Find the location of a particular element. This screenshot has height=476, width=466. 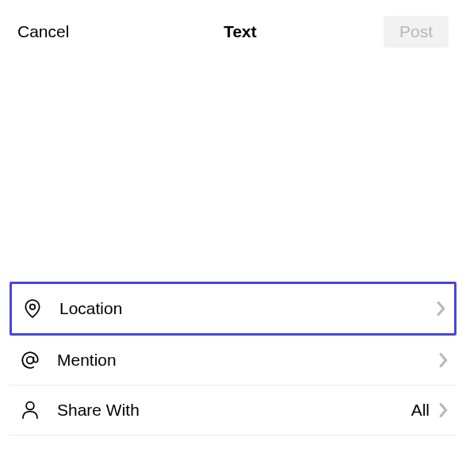

share-with-label: Share With is located at coordinates (235, 410).